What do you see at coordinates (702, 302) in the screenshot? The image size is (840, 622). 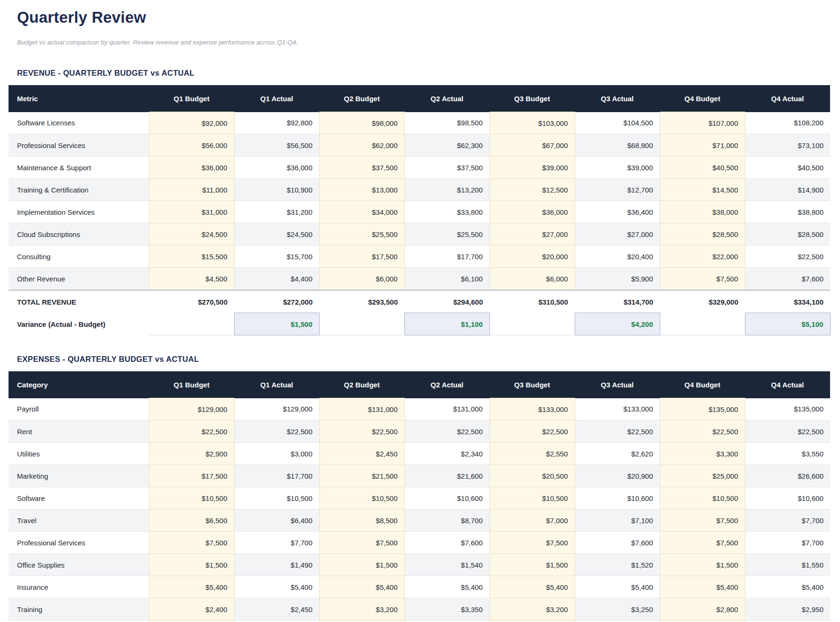 I see `total-value-cell: $329,000` at bounding box center [702, 302].